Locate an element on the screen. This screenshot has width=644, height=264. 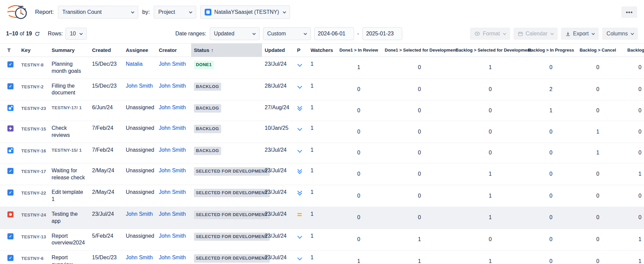
summary-text: Report overview2024 is located at coordinates (68, 239).